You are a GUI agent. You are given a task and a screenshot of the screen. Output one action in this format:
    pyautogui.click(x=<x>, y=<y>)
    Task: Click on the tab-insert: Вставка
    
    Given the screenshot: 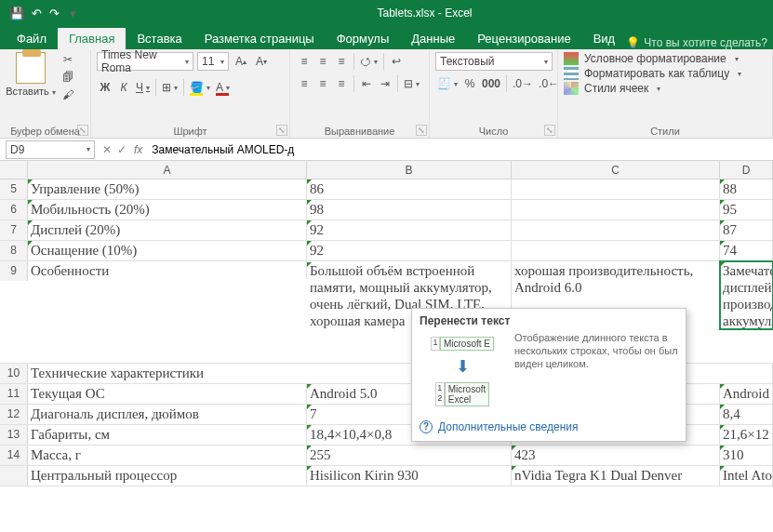 What is the action you would take?
    pyautogui.click(x=159, y=39)
    